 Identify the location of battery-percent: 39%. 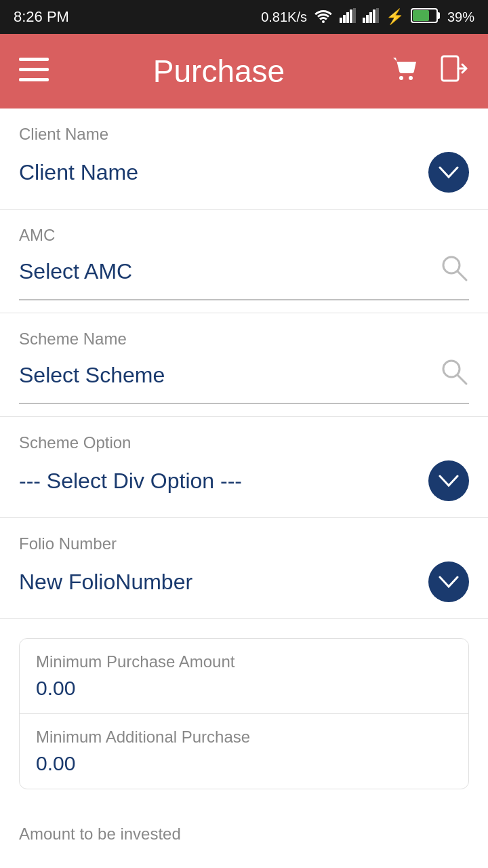
(461, 18).